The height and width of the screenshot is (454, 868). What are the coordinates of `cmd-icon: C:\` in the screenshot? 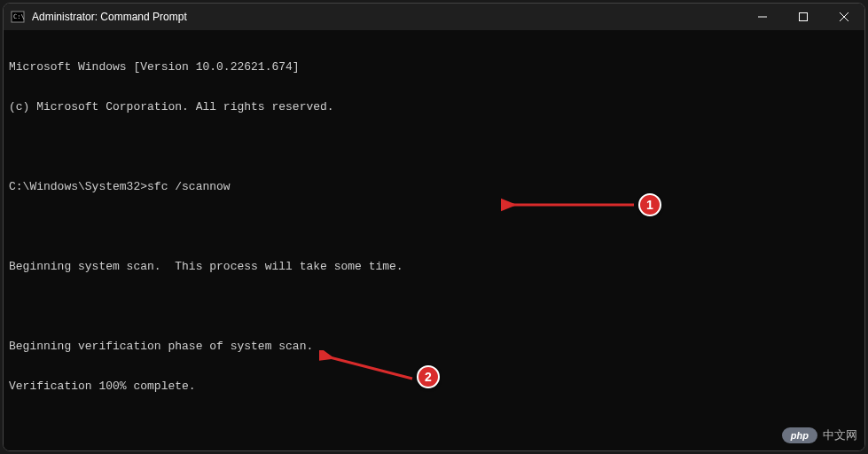 It's located at (18, 17).